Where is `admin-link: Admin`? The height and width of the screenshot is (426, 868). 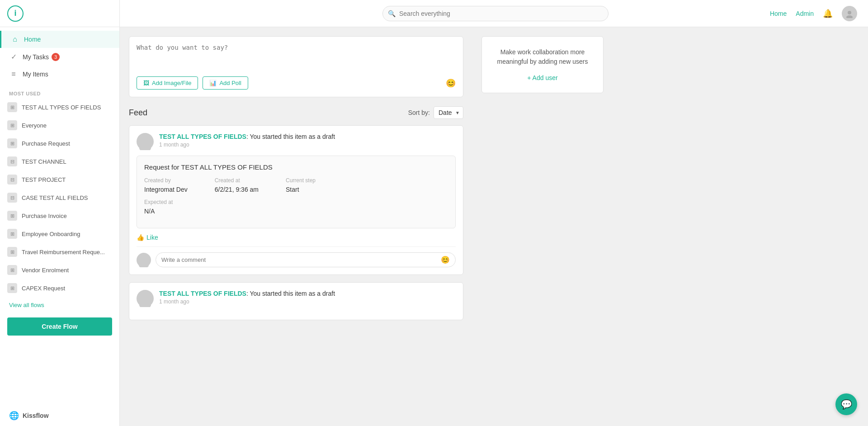
admin-link: Admin is located at coordinates (805, 14).